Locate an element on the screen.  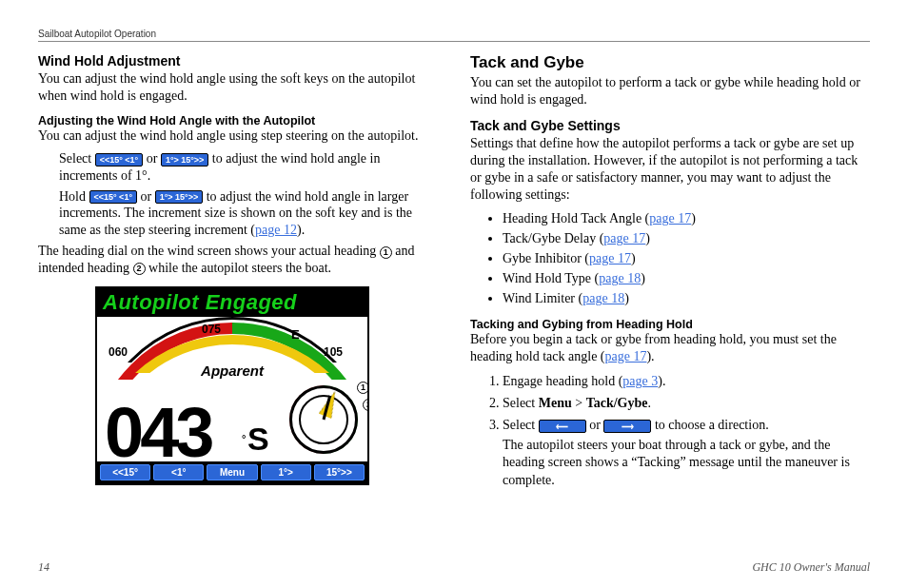
heading-tack-and-gybe: Tack and Gybe is located at coordinates (670, 63).